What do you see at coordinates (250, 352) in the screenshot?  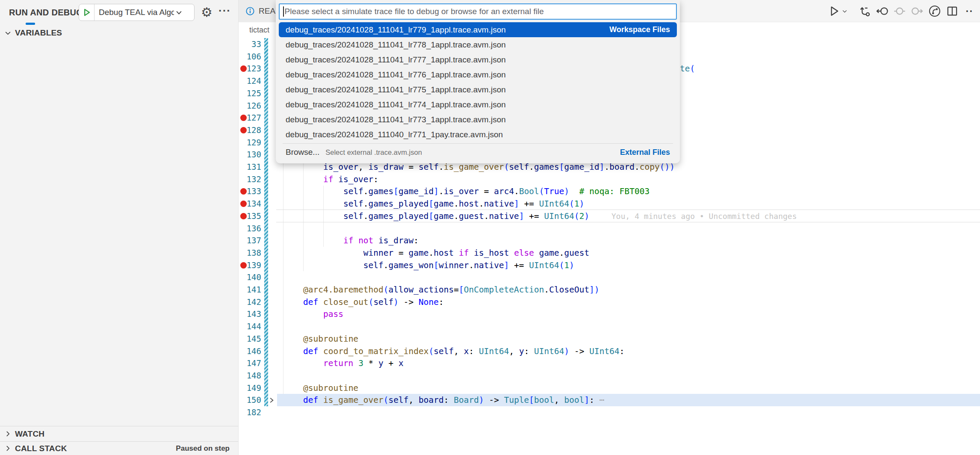 I see `line-number: 146` at bounding box center [250, 352].